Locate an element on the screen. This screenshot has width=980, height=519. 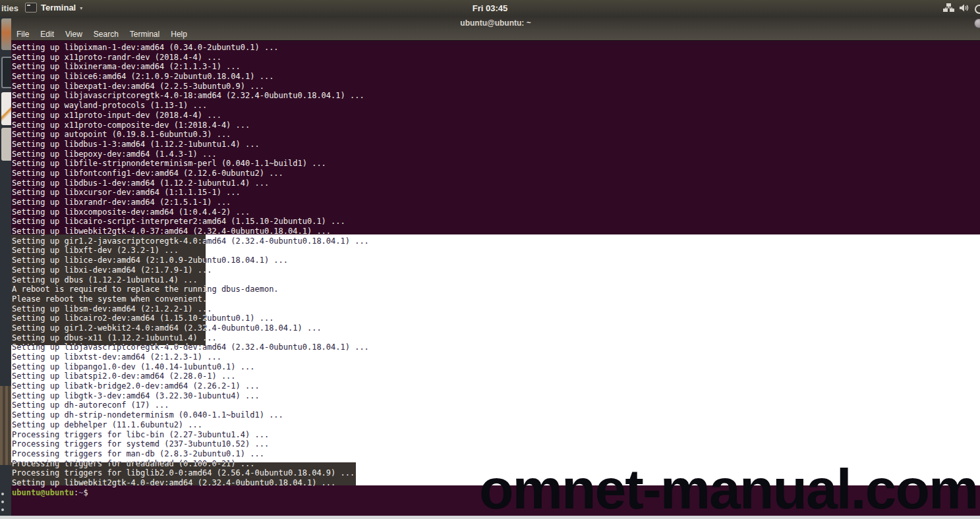
terminal-menu-bar: FileEditViewSearchTerminalHelp is located at coordinates (496, 35).